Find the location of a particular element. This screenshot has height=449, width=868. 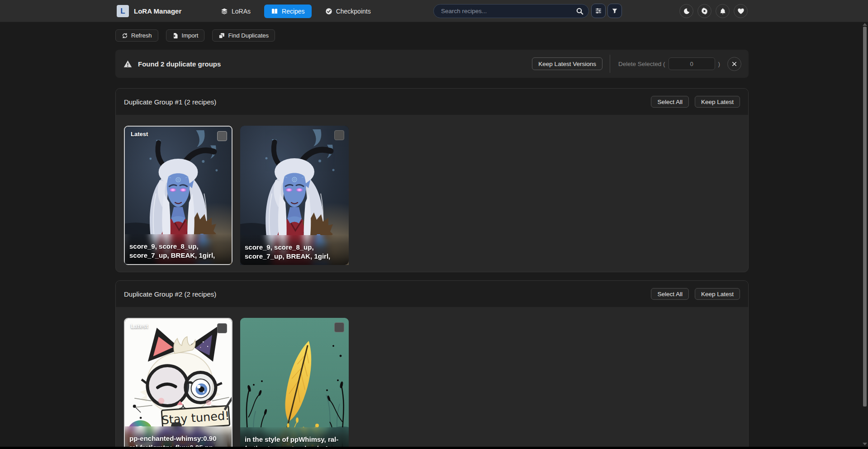

tab-checkpoints: Checkpoints is located at coordinates (348, 11).